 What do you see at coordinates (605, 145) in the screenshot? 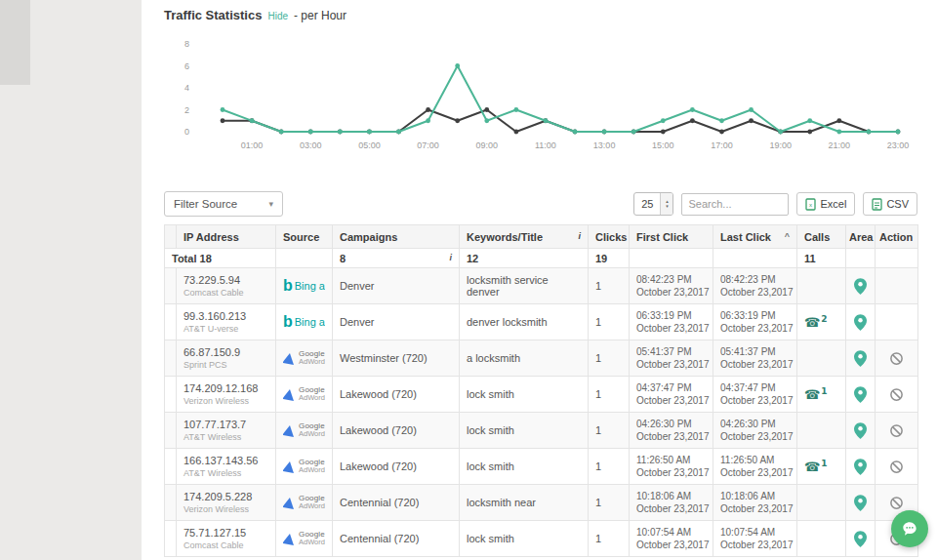
I see `svg-text: 13:00` at bounding box center [605, 145].